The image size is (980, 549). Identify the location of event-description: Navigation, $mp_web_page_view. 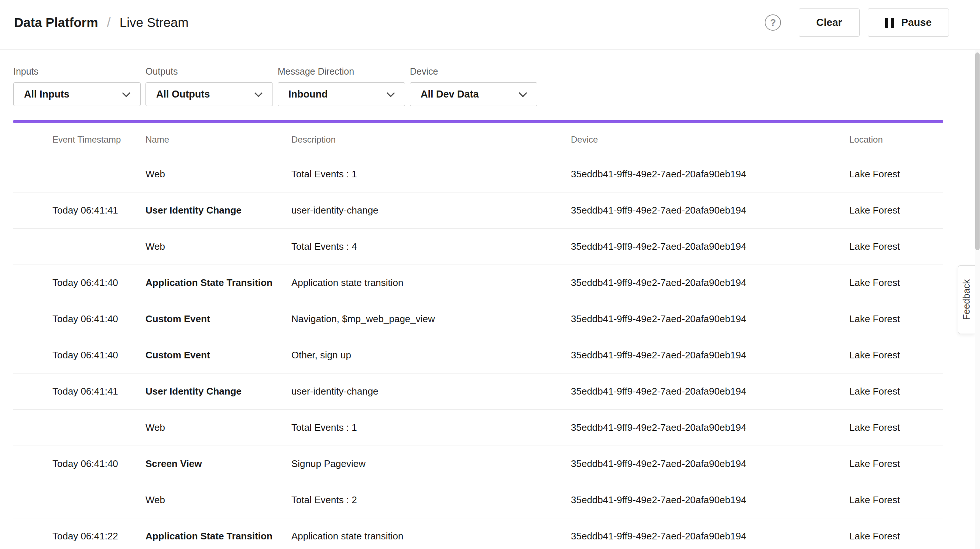
(431, 319).